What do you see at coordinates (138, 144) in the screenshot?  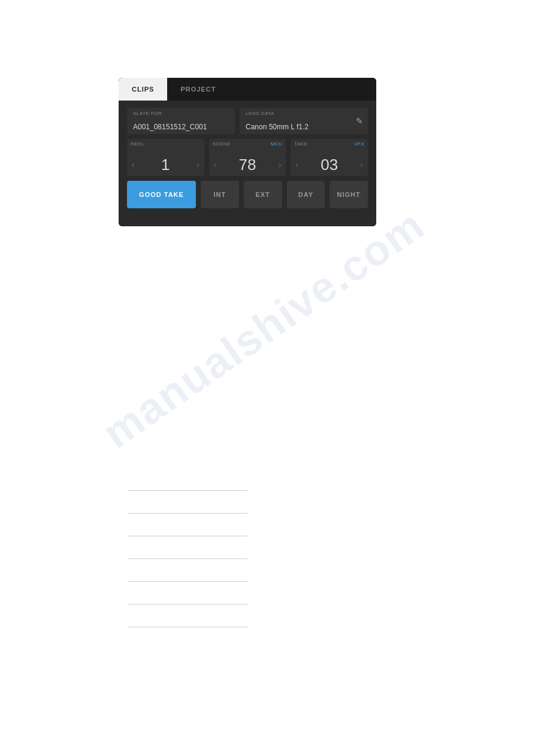 I see `reel-label: REEL` at bounding box center [138, 144].